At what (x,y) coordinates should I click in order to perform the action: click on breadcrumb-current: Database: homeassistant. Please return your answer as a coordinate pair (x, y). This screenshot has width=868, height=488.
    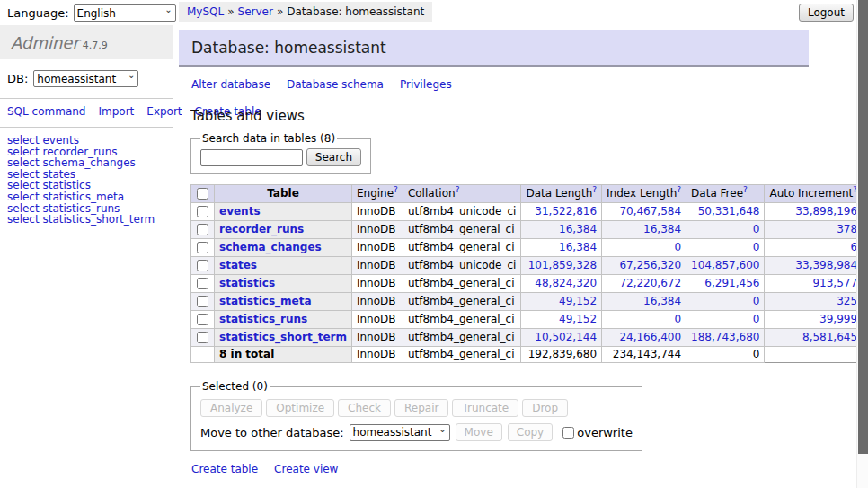
    Looking at the image, I should click on (356, 12).